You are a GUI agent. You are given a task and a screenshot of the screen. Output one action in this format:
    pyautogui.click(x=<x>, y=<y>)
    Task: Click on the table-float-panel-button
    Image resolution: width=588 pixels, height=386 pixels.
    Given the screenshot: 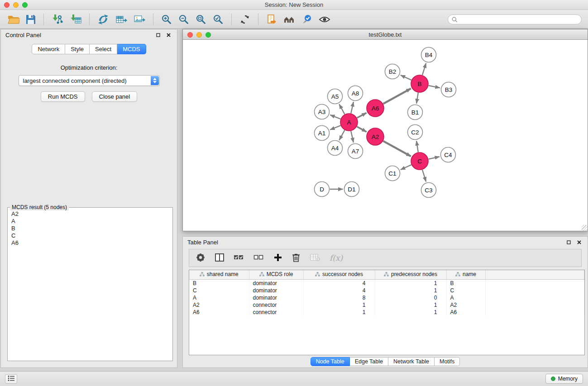 What is the action you would take?
    pyautogui.click(x=569, y=243)
    